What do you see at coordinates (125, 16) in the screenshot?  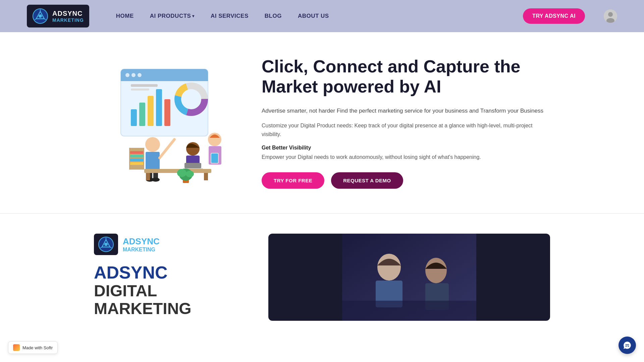 I see `nav-home: HOME` at bounding box center [125, 16].